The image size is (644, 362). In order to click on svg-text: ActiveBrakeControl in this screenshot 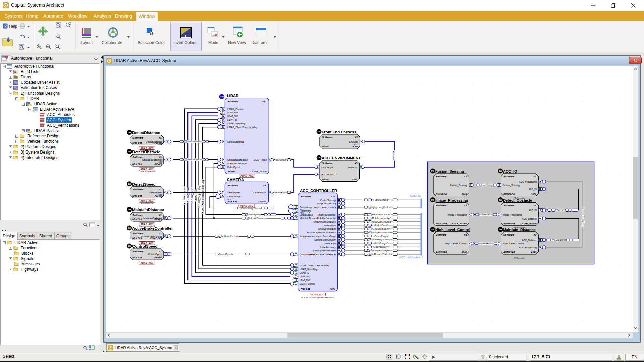, I will do `click(310, 237)`.